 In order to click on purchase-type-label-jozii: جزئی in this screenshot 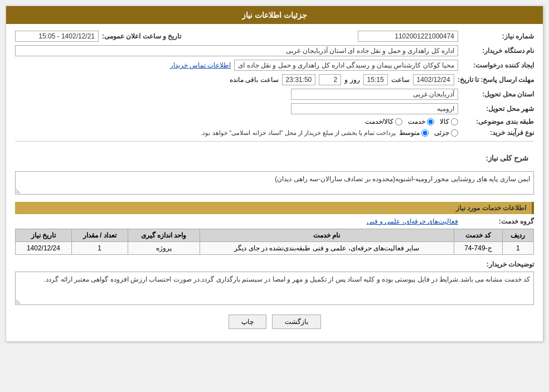, I will do `click(441, 133)`.